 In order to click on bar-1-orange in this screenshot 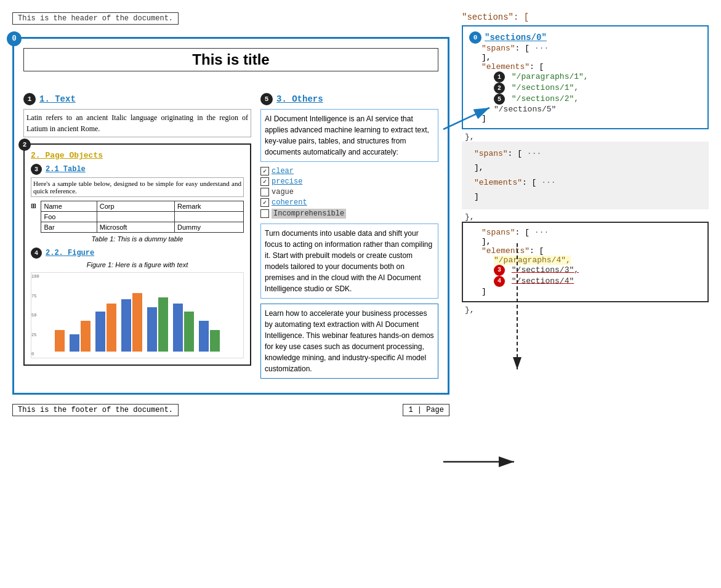, I will do `click(60, 341)`.